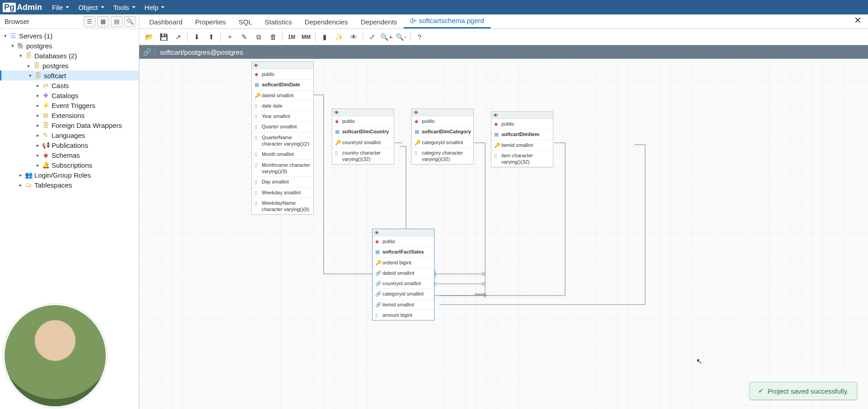  Describe the element at coordinates (70, 109) in the screenshot. I see `object-tree: ▾☰Servers (1) ▾🐘postgres ▾🗄Databases (2)…` at that location.